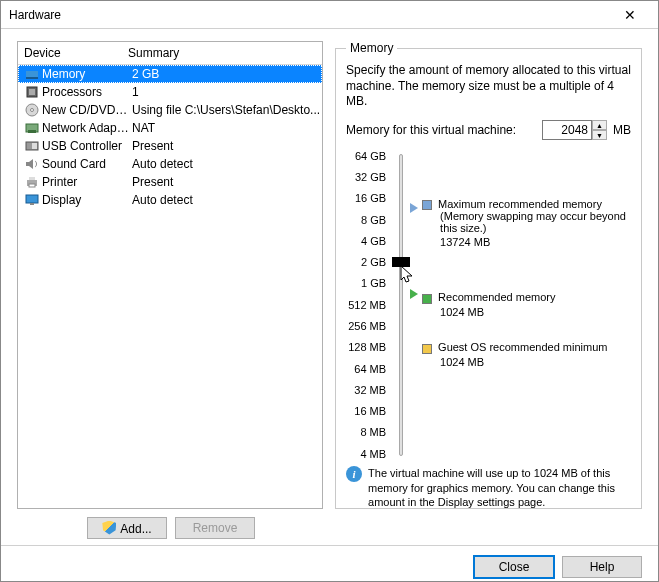 The height and width of the screenshot is (582, 659). I want to click on legend-title: Recommended memory, so click(496, 297).